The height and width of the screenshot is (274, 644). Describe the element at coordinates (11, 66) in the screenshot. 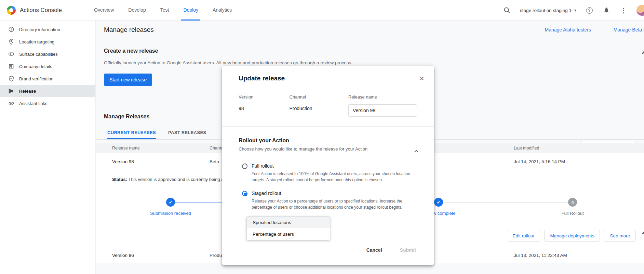

I see `building-icon` at that location.